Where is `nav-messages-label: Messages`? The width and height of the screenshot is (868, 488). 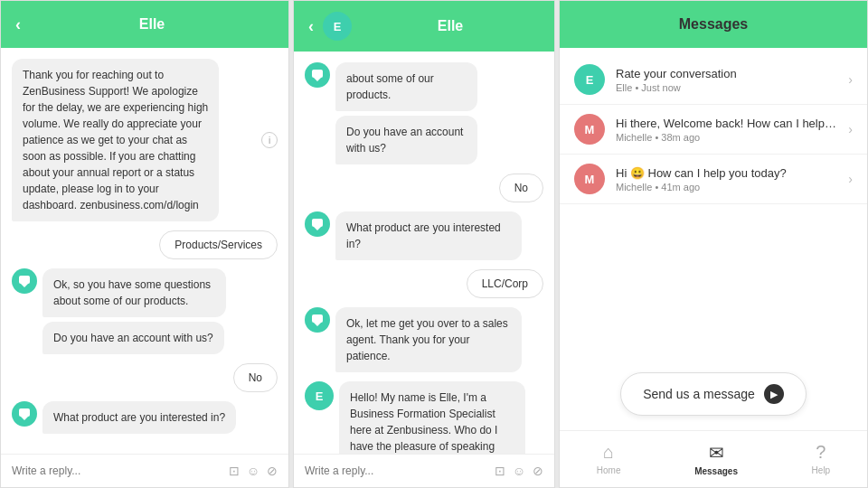
nav-messages-label: Messages is located at coordinates (716, 472).